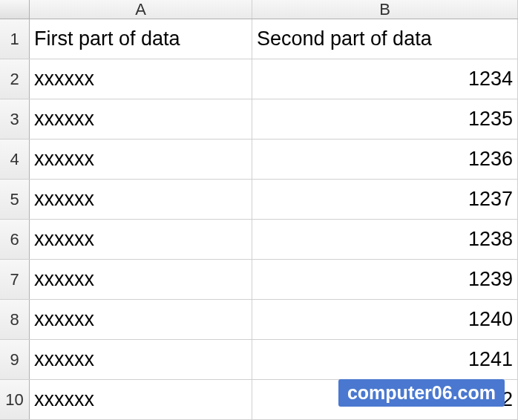 Image resolution: width=518 pixels, height=420 pixels. I want to click on column-label: B, so click(384, 10).